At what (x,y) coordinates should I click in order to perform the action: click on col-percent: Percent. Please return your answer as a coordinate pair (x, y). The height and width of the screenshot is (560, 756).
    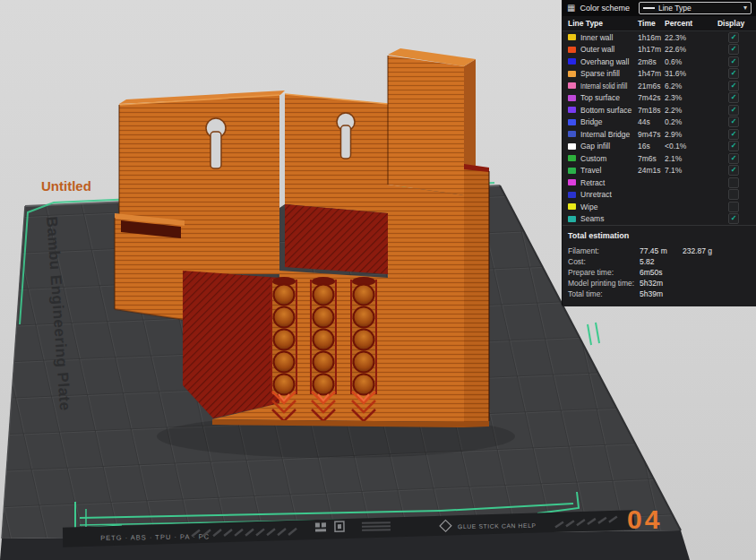
    Looking at the image, I should click on (688, 23).